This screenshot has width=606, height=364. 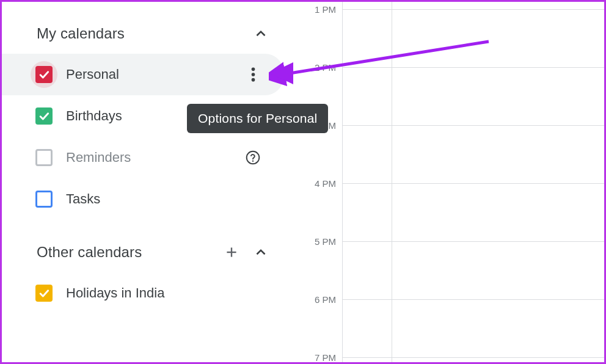 What do you see at coordinates (167, 199) in the screenshot?
I see `calendar-label-tasks: Tasks` at bounding box center [167, 199].